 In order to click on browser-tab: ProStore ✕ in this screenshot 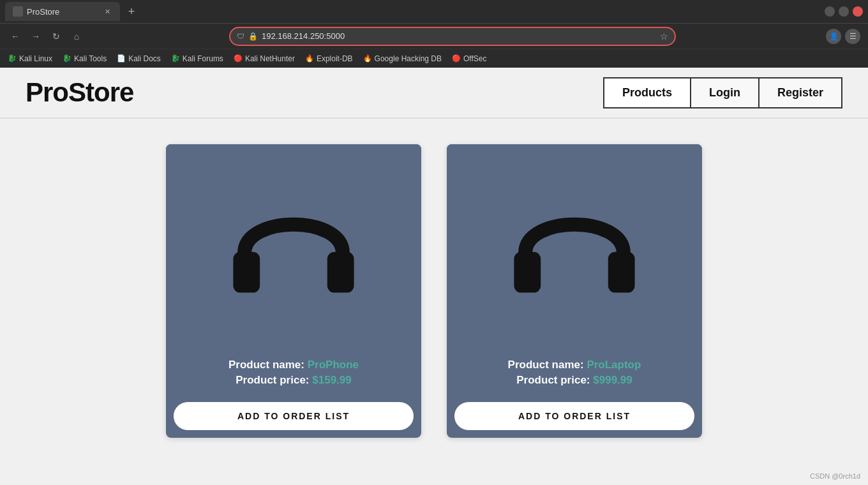, I will do `click(63, 11)`.